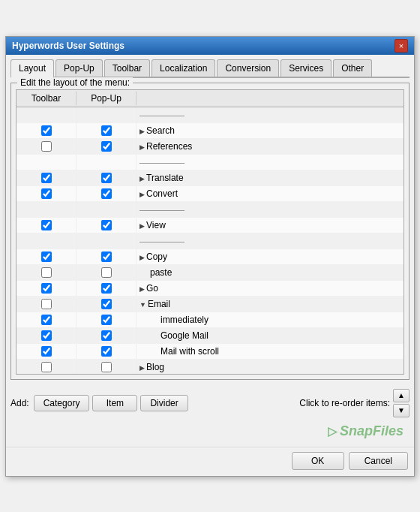 Image resolution: width=420 pixels, height=512 pixels. What do you see at coordinates (156, 225) in the screenshot?
I see `item-text: View` at bounding box center [156, 225].